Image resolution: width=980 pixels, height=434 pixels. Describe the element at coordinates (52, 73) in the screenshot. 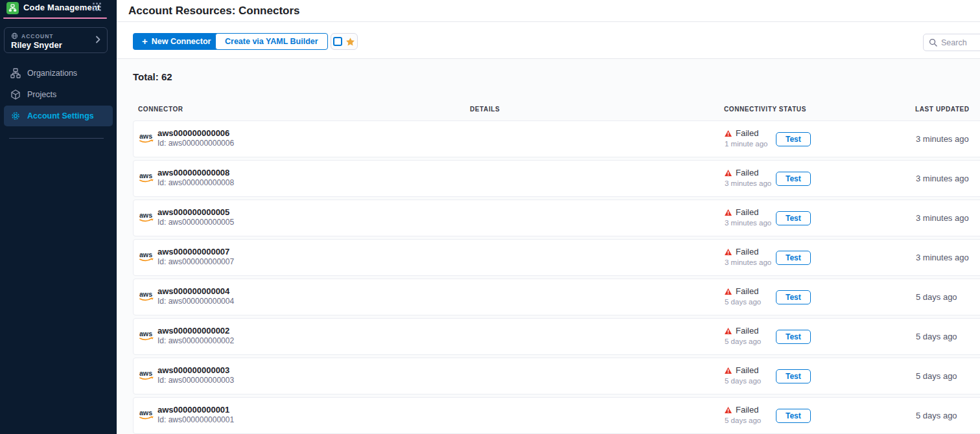

I see `sidebar-item-label: Organizations` at that location.